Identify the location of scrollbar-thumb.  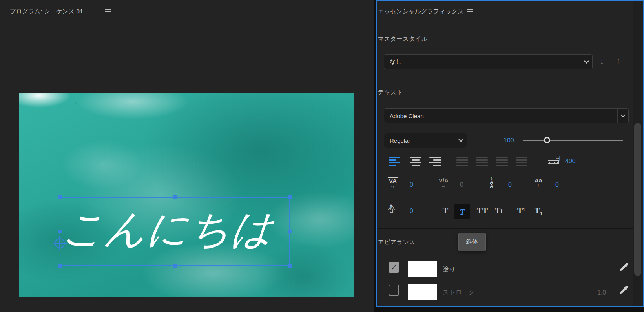
(638, 199).